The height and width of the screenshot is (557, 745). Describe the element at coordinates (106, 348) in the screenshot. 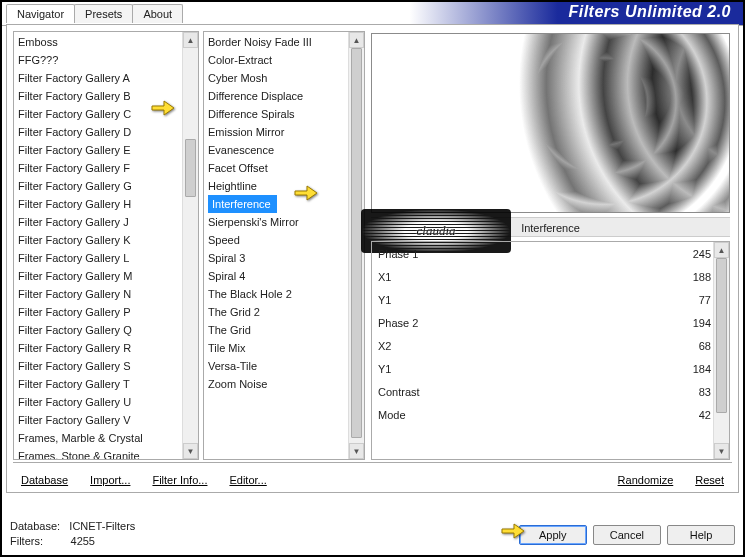

I see `list-item: Filter Factory Gallery R` at that location.